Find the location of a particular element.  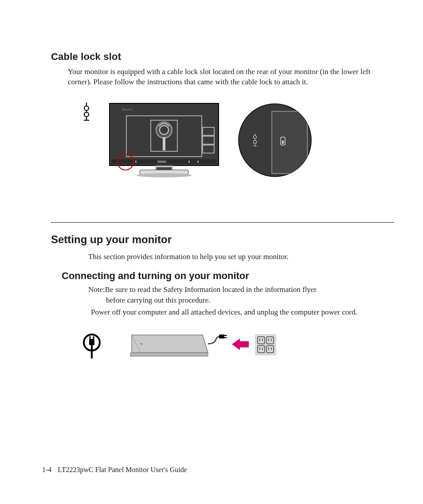

note-line1: Be sure to read the Safety Information l… is located at coordinates (211, 289).